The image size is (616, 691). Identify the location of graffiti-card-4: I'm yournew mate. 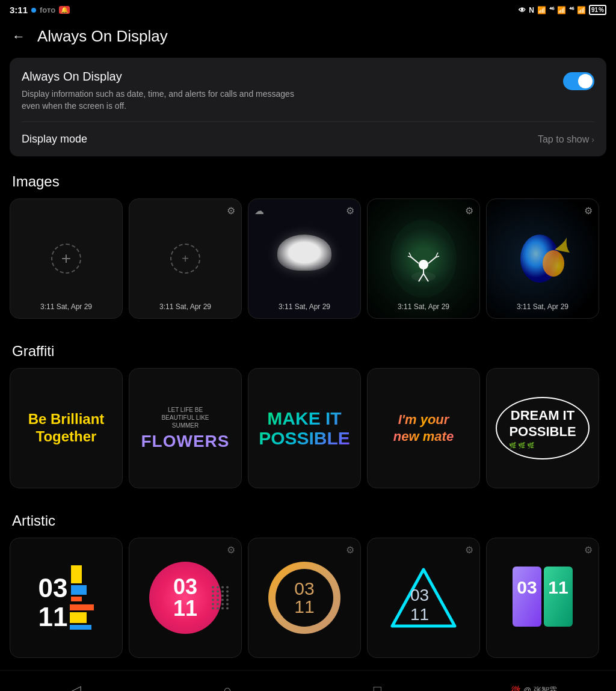
(424, 428).